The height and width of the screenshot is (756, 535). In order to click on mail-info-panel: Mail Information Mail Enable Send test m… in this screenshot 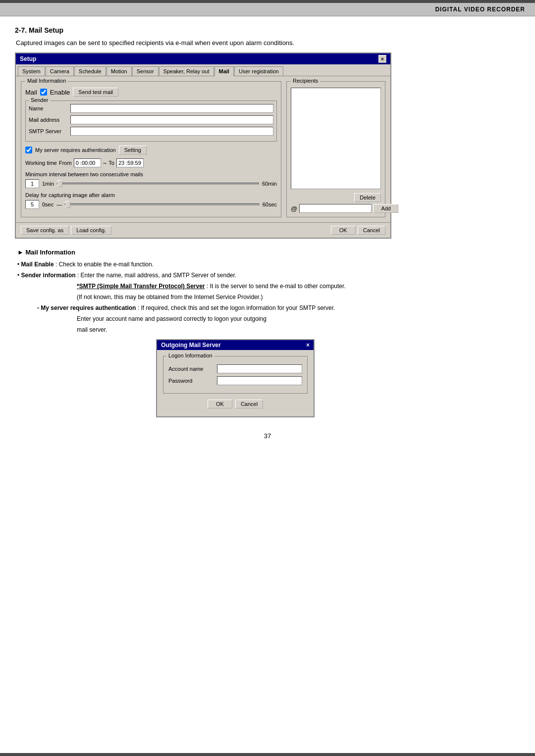, I will do `click(151, 150)`.